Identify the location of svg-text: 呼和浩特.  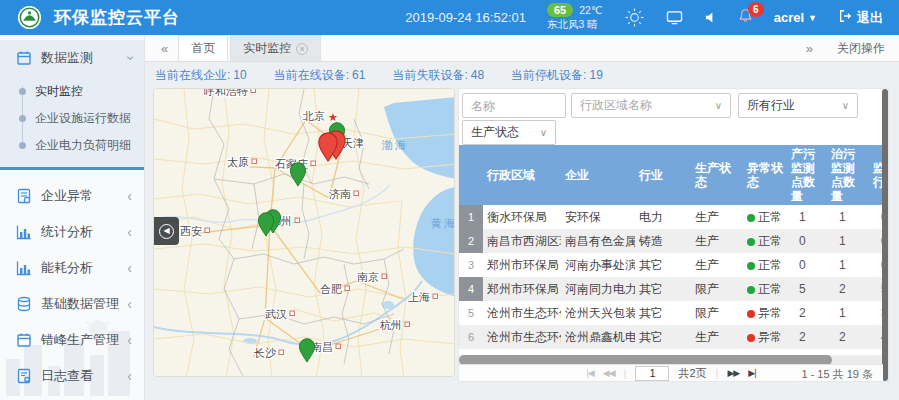
(226, 93).